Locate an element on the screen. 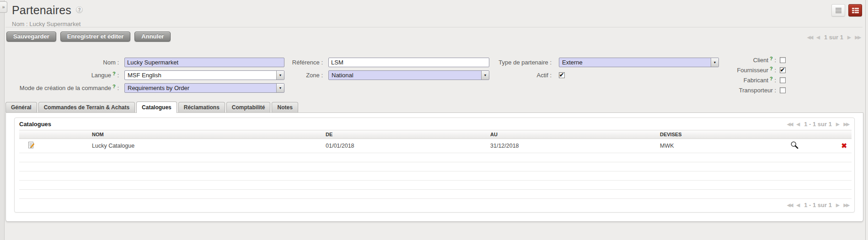 This screenshot has width=868, height=240. header-divider is located at coordinates (434, 27).